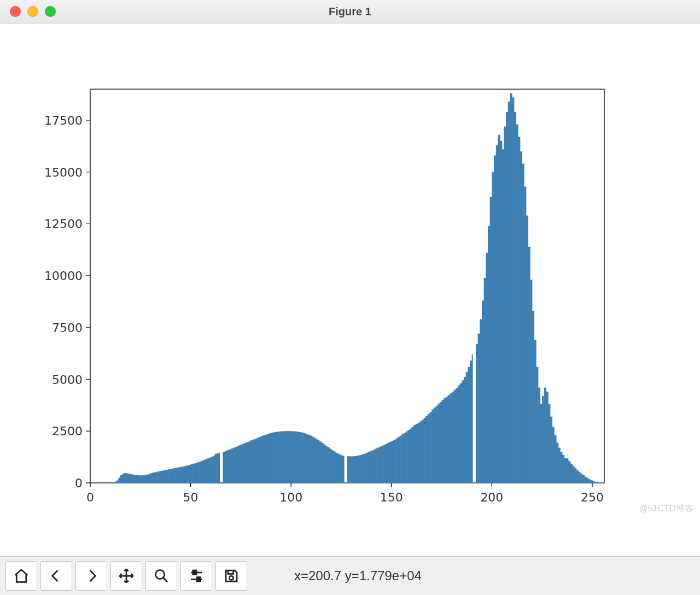  What do you see at coordinates (63, 276) in the screenshot?
I see `svg-text: 10000` at bounding box center [63, 276].